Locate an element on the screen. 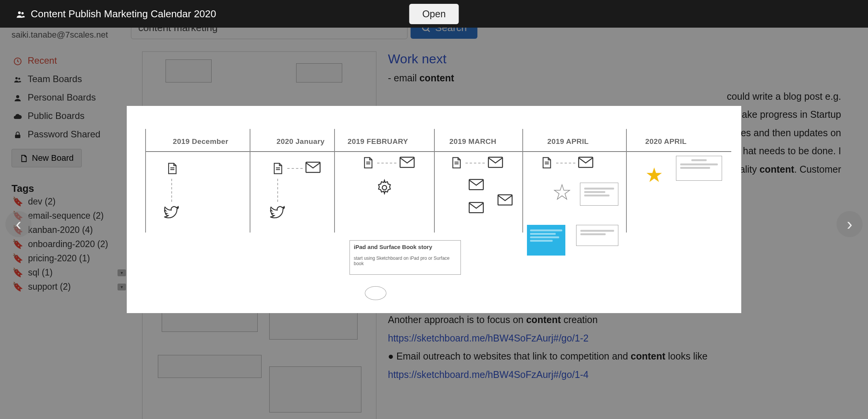 The height and width of the screenshot is (419, 868). sticky-note is located at coordinates (546, 240).